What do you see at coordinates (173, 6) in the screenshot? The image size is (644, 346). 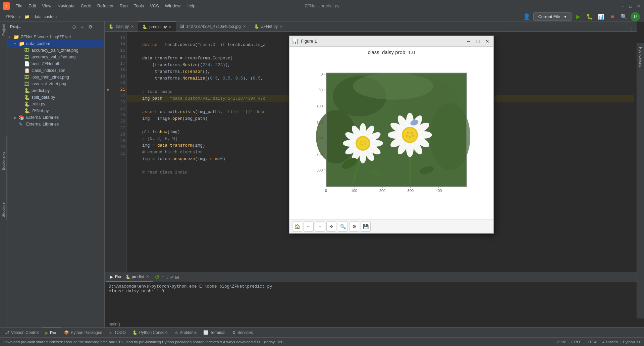 I see `menu-window: Window` at bounding box center [173, 6].